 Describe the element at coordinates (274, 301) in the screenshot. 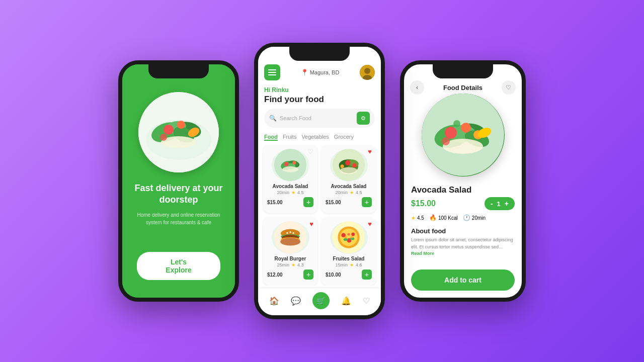

I see `nav-home-icon: 🏠` at that location.